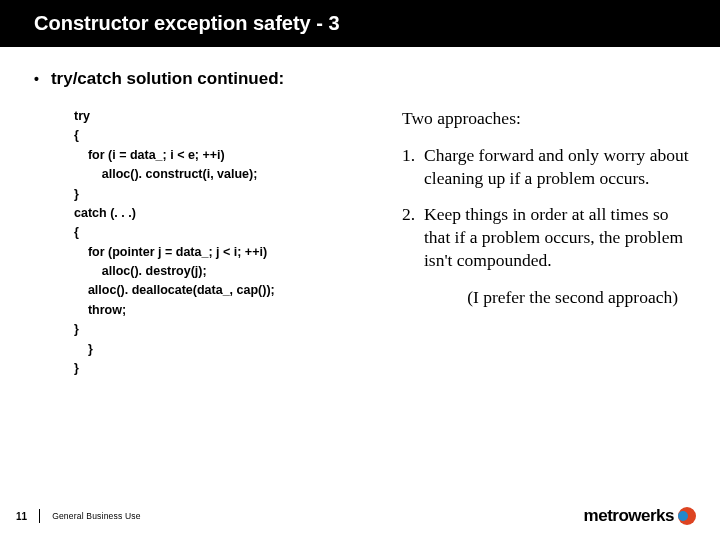 This screenshot has height=540, width=720. Describe the element at coordinates (413, 237) in the screenshot. I see `approach-number: 2.` at that location.